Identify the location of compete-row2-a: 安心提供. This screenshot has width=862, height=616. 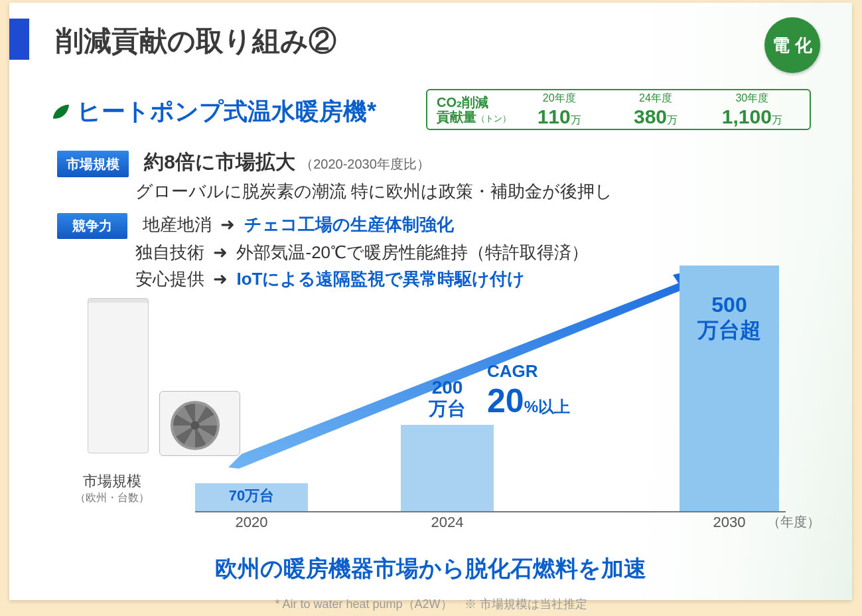
(170, 279).